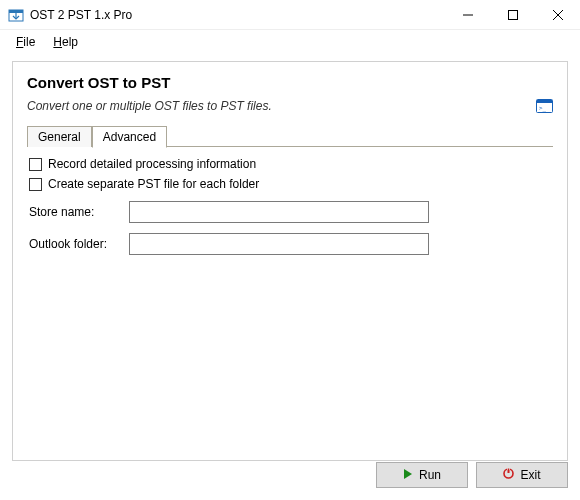  I want to click on label-store-name: Store name:, so click(79, 212).